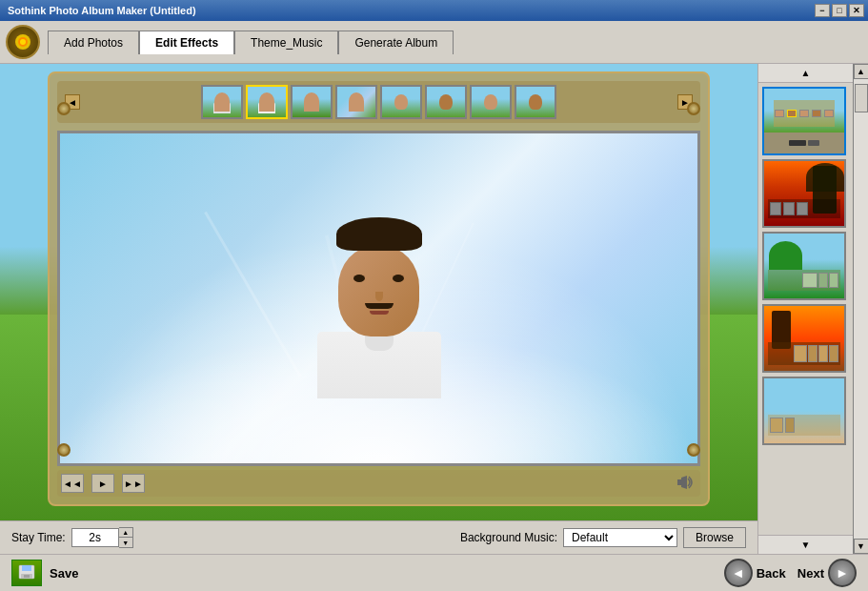  What do you see at coordinates (861, 309) in the screenshot?
I see `scroll-track` at bounding box center [861, 309].